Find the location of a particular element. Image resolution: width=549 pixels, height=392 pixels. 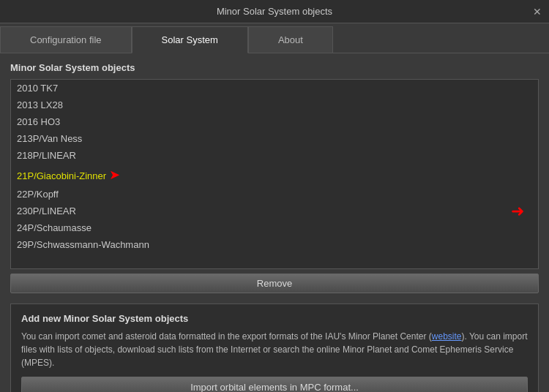

remove-button: Remove is located at coordinates (274, 284).